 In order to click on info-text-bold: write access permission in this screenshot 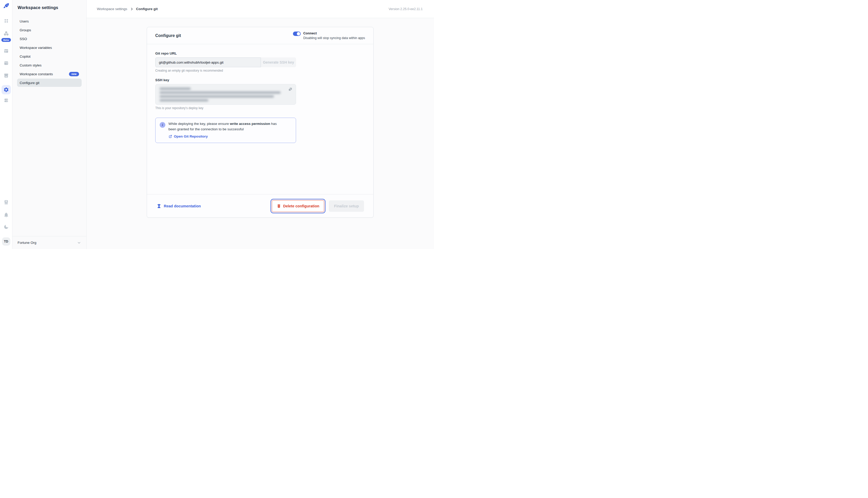, I will do `click(250, 124)`.